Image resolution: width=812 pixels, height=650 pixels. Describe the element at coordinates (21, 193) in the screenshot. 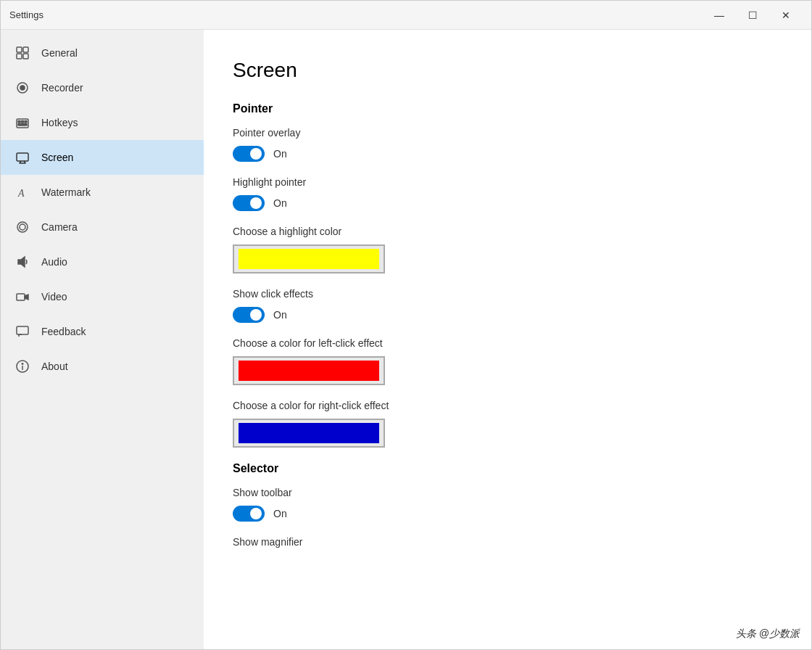

I see `svg-text: A` at that location.